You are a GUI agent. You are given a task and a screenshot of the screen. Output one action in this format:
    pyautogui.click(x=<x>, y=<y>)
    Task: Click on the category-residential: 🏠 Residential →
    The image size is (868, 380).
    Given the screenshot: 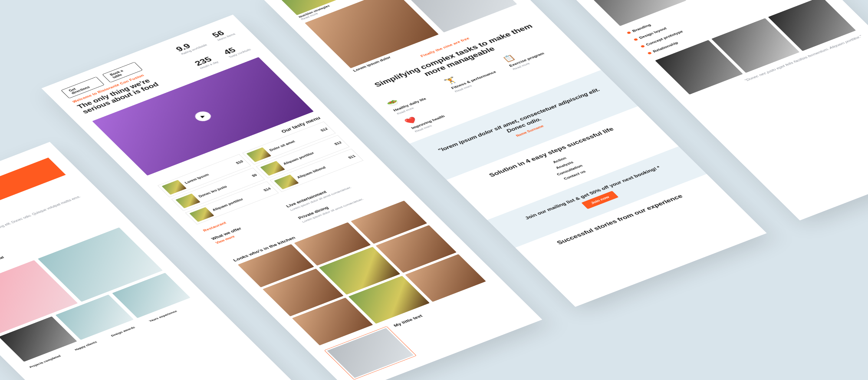 What is the action you would take?
    pyautogui.click(x=5, y=259)
    